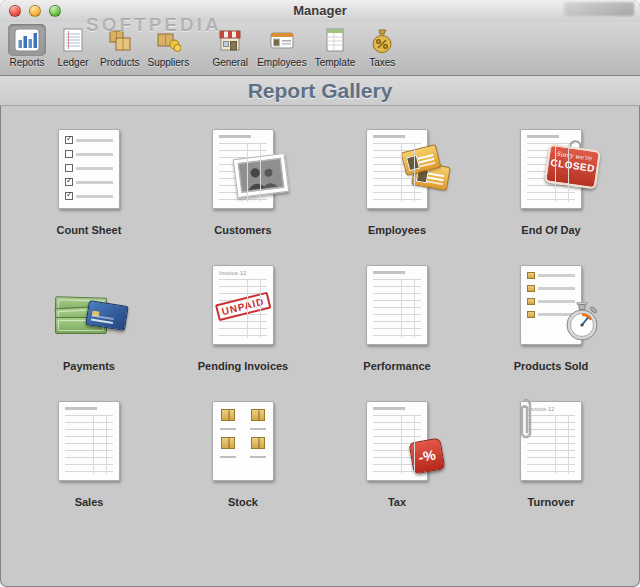  Describe the element at coordinates (382, 62) in the screenshot. I see `toolbar-item-label: Taxes` at that location.